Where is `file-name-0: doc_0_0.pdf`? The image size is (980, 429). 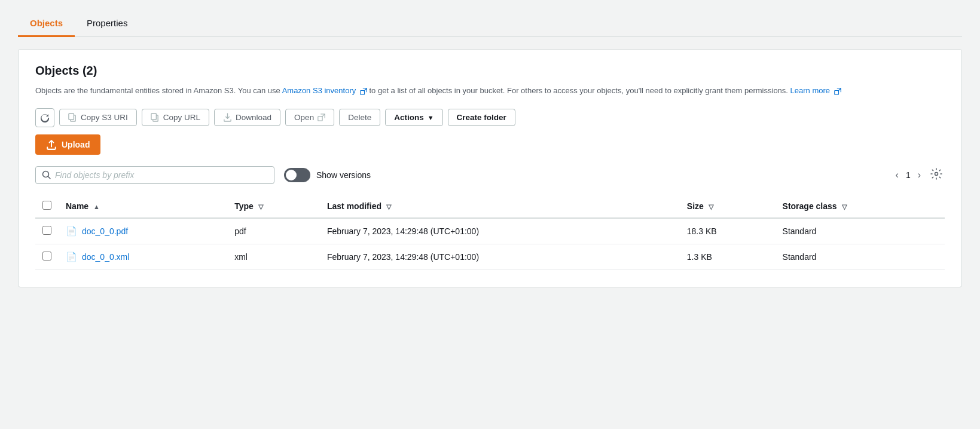 file-name-0: doc_0_0.pdf is located at coordinates (105, 231).